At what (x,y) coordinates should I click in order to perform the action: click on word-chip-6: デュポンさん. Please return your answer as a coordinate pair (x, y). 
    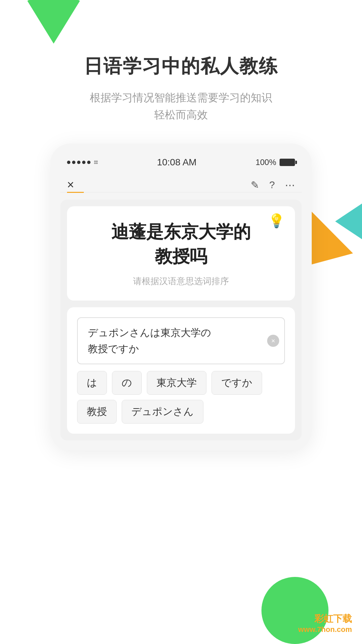
    Looking at the image, I should click on (163, 412).